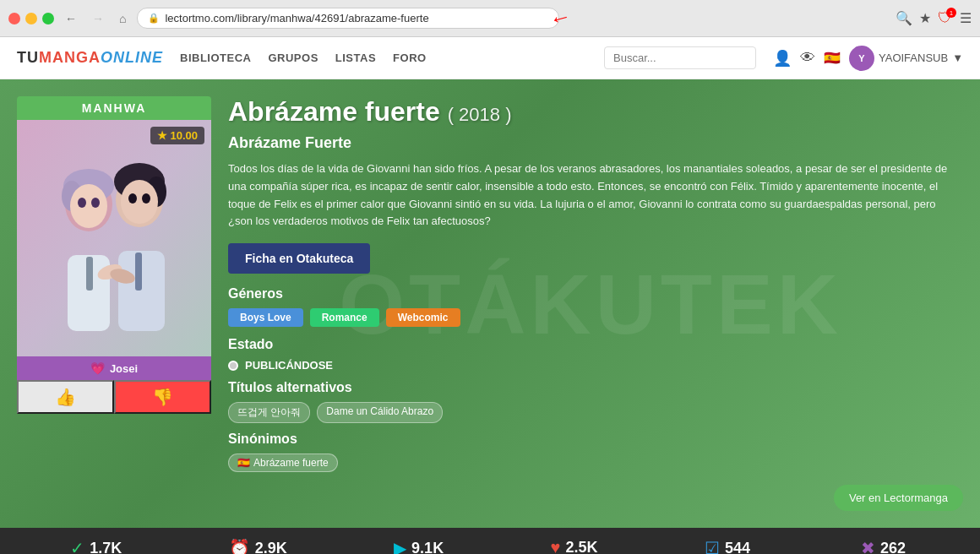  I want to click on heart-stat-icon: ♥, so click(556, 546).